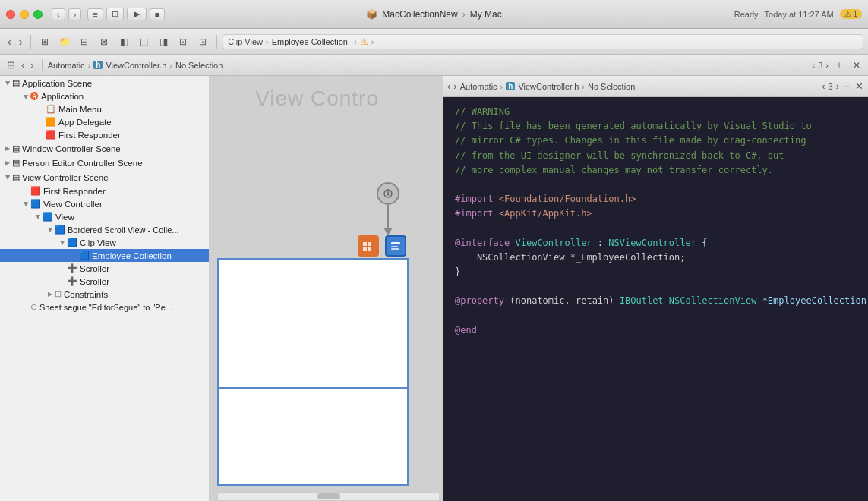  What do you see at coordinates (267, 42) in the screenshot?
I see `bc-arrow: ›` at bounding box center [267, 42].